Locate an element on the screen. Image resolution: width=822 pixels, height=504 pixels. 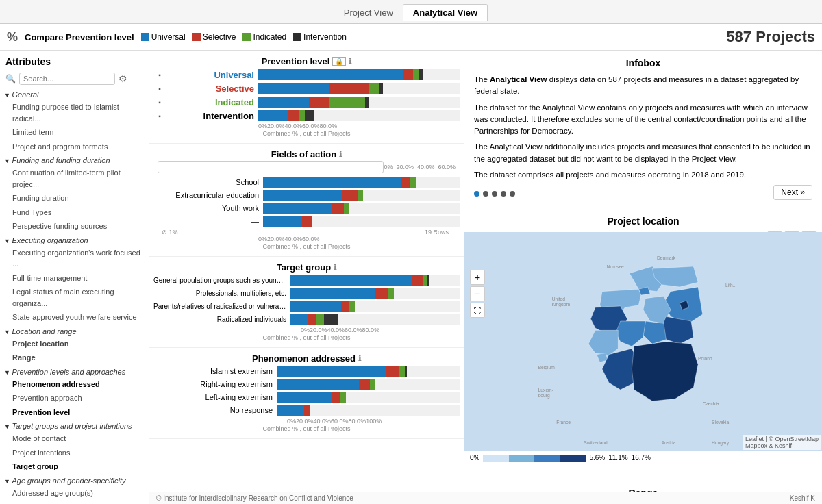
map-reset: ⛶ is located at coordinates (477, 310).